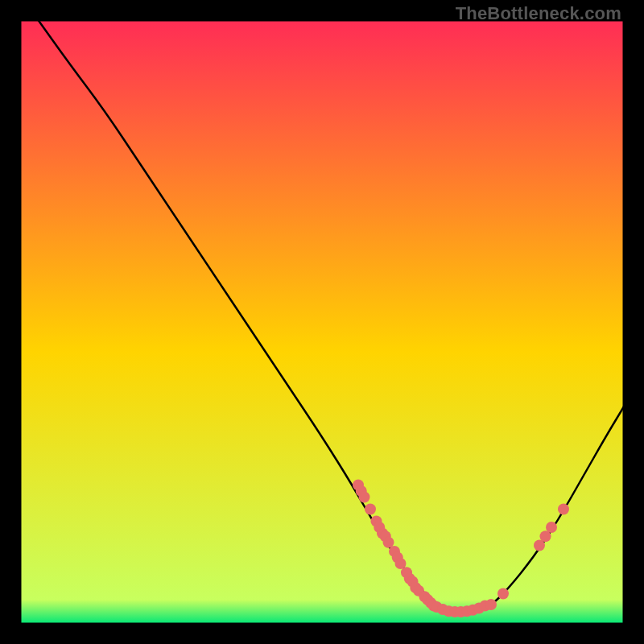 Image resolution: width=644 pixels, height=644 pixels. Describe the element at coordinates (539, 14) in the screenshot. I see `watermark-label: TheBottleneck.com` at that location.